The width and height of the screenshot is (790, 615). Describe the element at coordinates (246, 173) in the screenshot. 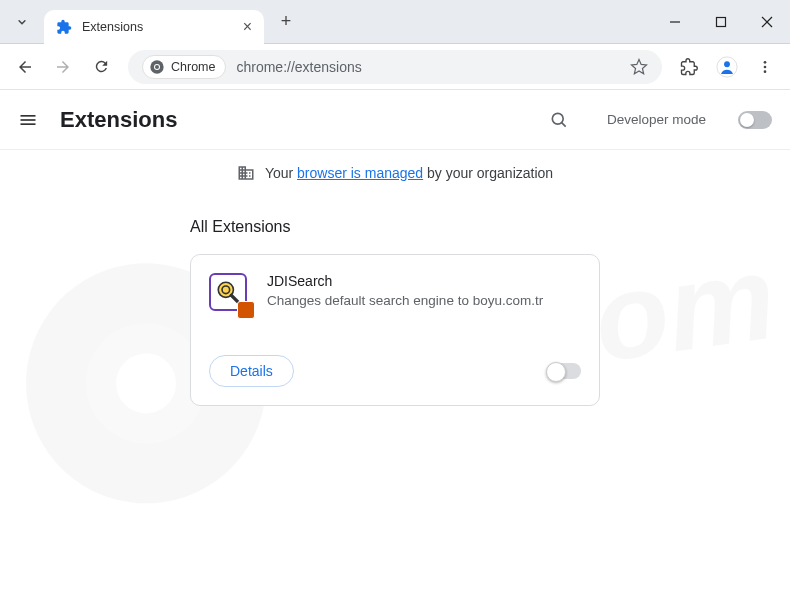

I see `building-icon` at that location.